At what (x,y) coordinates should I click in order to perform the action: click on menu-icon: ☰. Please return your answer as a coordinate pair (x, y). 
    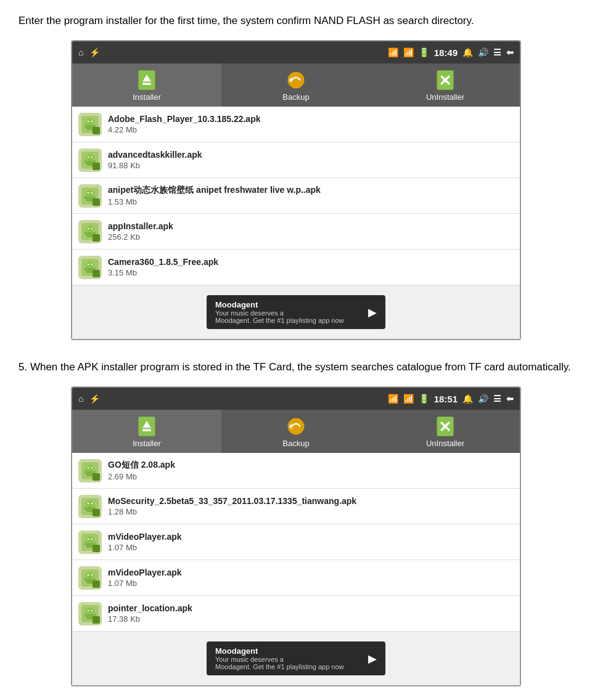
    Looking at the image, I should click on (497, 52).